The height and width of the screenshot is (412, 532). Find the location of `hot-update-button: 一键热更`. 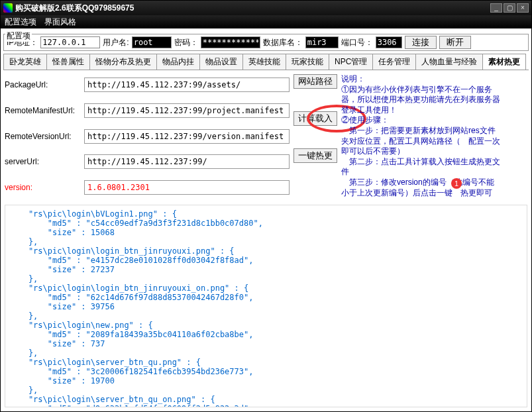

hot-update-button: 一键热更 is located at coordinates (315, 156).